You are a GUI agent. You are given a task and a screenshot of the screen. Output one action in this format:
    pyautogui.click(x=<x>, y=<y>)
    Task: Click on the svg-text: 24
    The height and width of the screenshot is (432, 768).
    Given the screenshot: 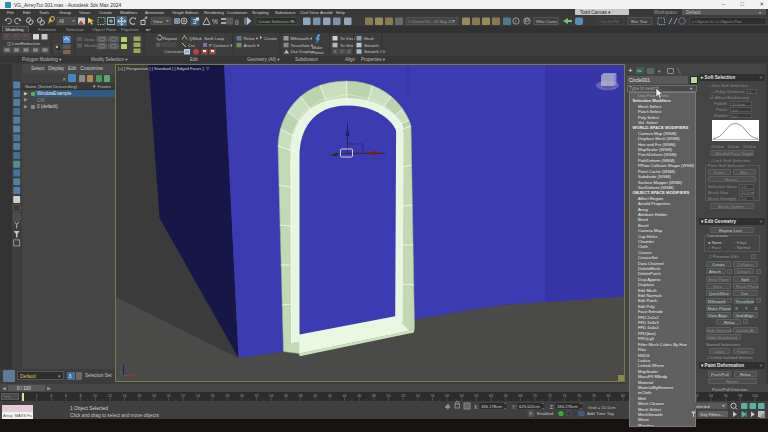 What is the action you would take?
    pyautogui.click(x=198, y=396)
    